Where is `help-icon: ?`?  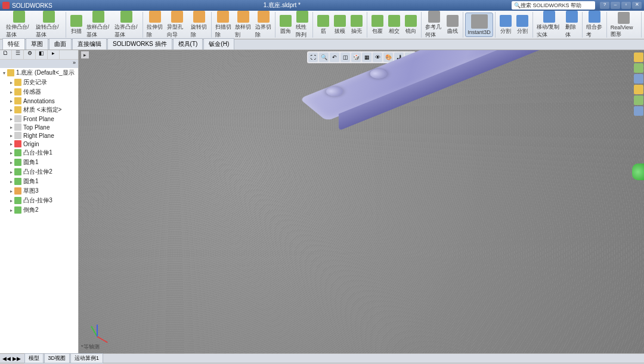 help-icon: ? is located at coordinates (605, 5).